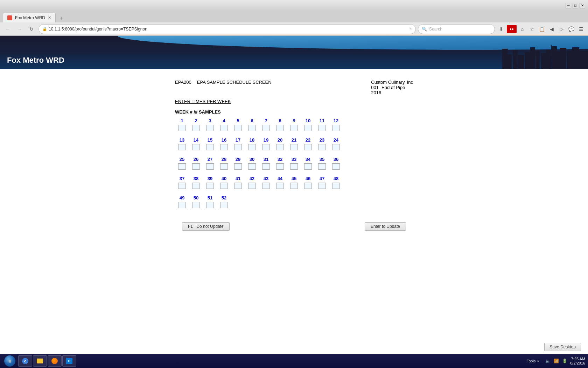  Describe the element at coordinates (29, 18) in the screenshot. I see `browser-tab: Fox Metro WRD ✕` at that location.